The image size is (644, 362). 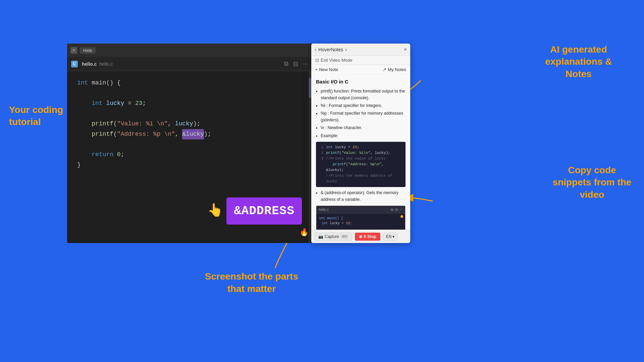 I want to click on hn-thumb-dot, so click(x=402, y=217).